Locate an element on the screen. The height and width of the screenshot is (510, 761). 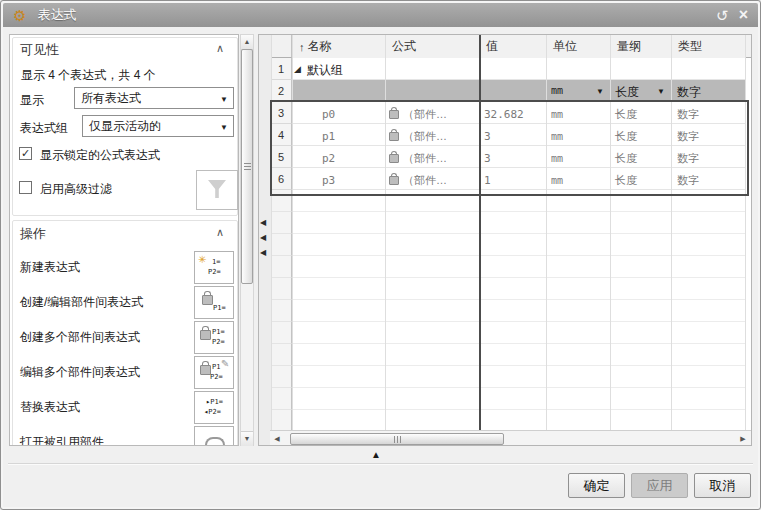
cancel-button: 取消 is located at coordinates (722, 486).